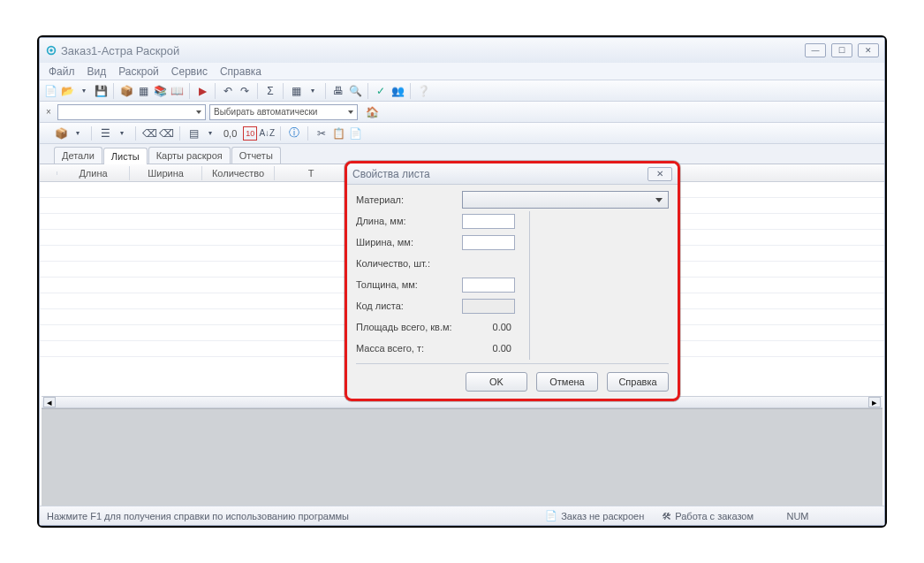 Image resolution: width=924 pixels, height=563 pixels. What do you see at coordinates (230, 133) in the screenshot?
I see `zero-label: 0,0` at bounding box center [230, 133].